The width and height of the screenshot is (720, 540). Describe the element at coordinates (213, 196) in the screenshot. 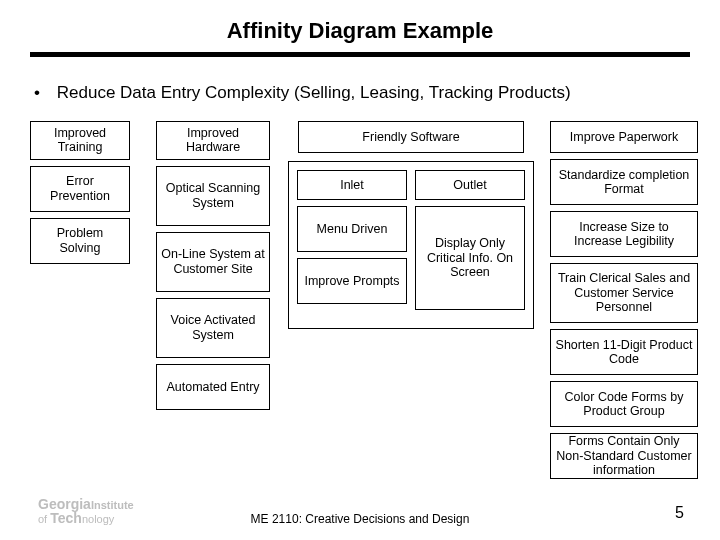

I see `item-optical-scanning: Optical Scanning System` at that location.